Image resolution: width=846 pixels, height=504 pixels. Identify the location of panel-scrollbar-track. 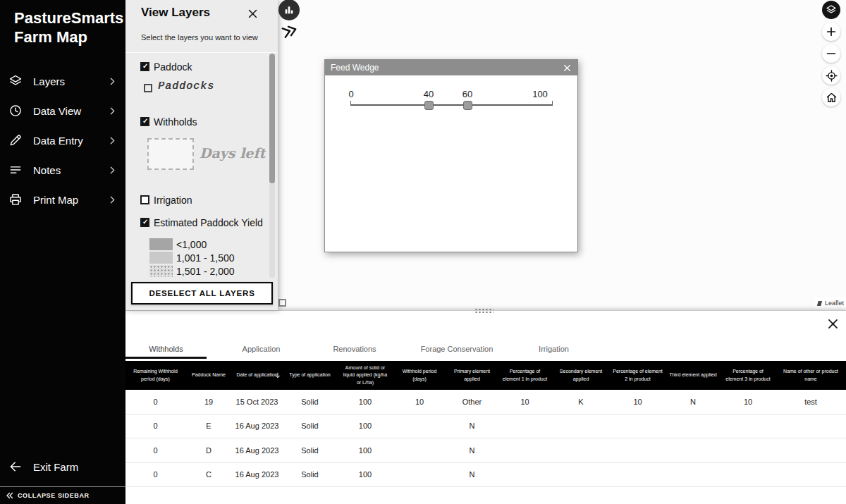
(272, 166).